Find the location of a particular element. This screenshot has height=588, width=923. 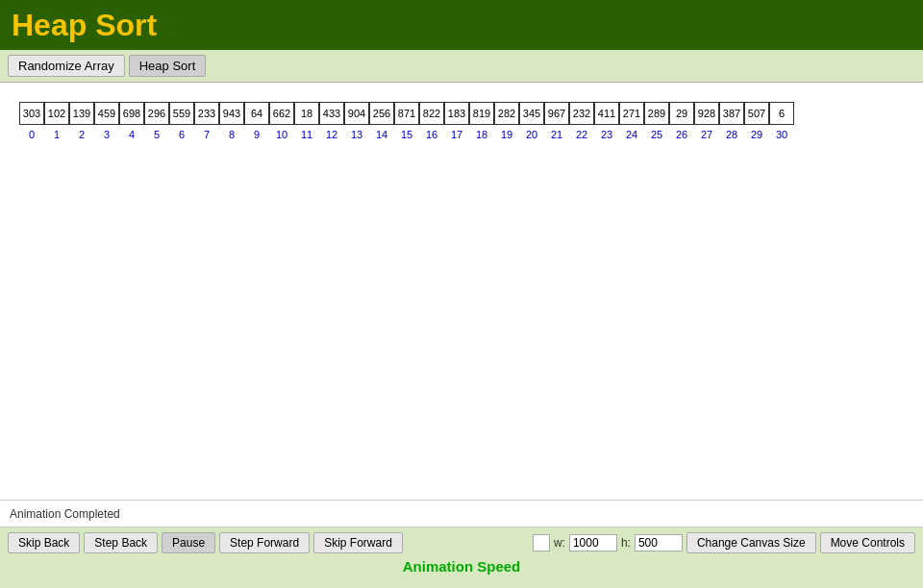

randomize-array-button: Randomize Array is located at coordinates (66, 65).